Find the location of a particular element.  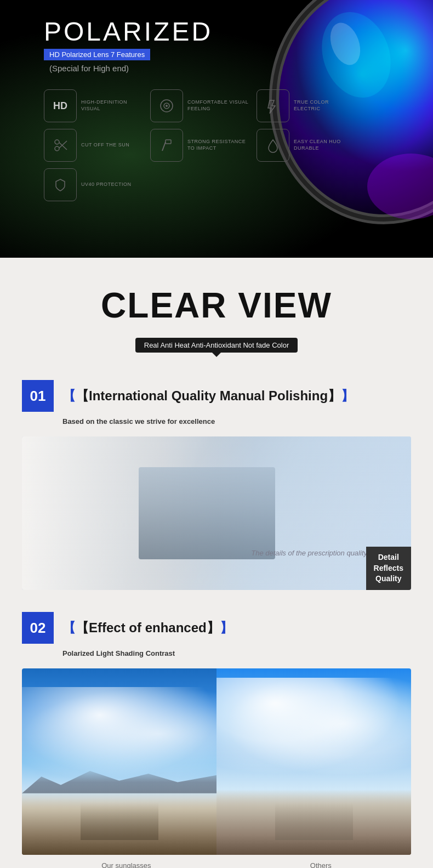

section-02-title: 【【Effect of enhanced】】 is located at coordinates (148, 628).